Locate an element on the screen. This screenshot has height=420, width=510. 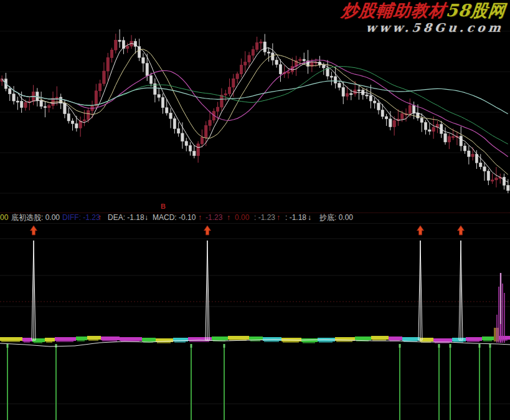
buy-marker-b: B is located at coordinates (163, 206).